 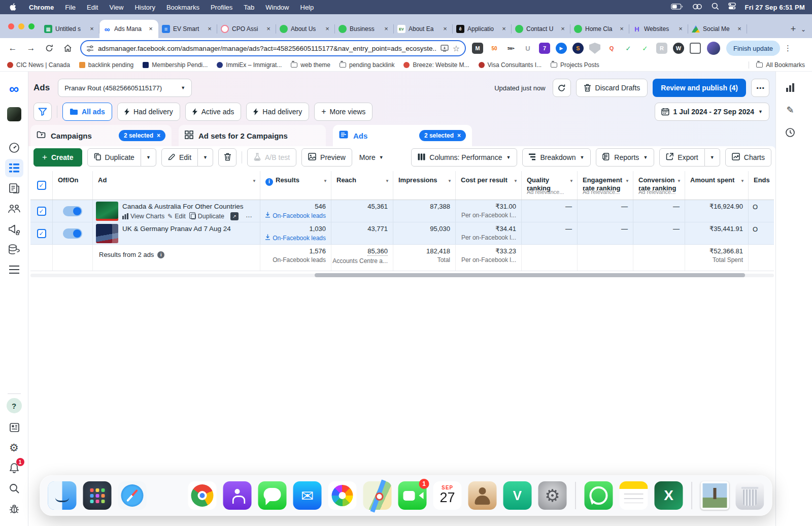 I want to click on browser-tab-3: CPO Assi×, so click(x=247, y=29).